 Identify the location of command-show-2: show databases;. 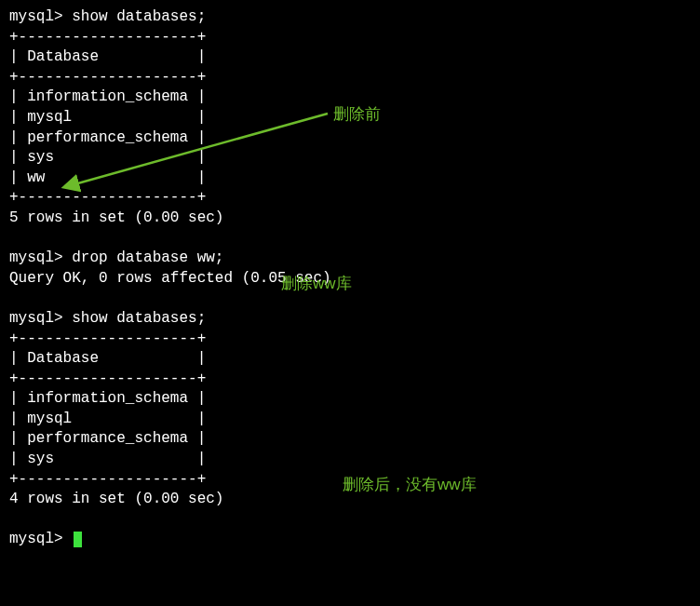
(139, 318).